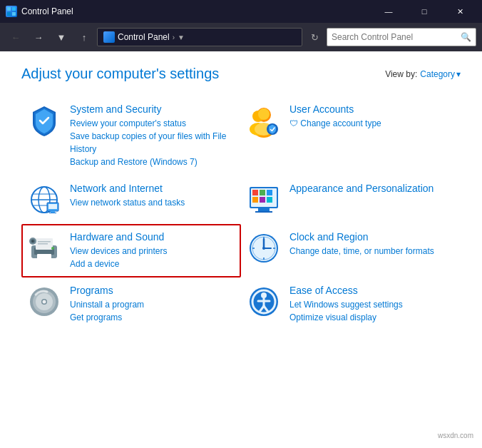  What do you see at coordinates (372, 305) in the screenshot?
I see `ease-link-1: Let Windows suggest settings` at bounding box center [372, 305].